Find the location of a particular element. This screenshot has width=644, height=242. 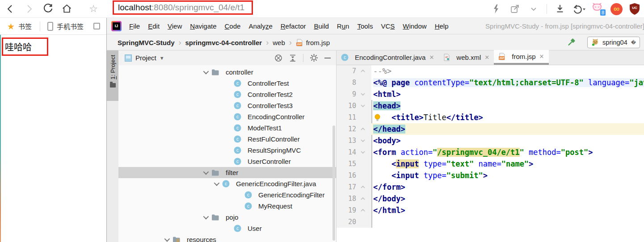

tree-item-genericencodingfilter-java: cGenericEncodingFilter.java is located at coordinates (227, 184).